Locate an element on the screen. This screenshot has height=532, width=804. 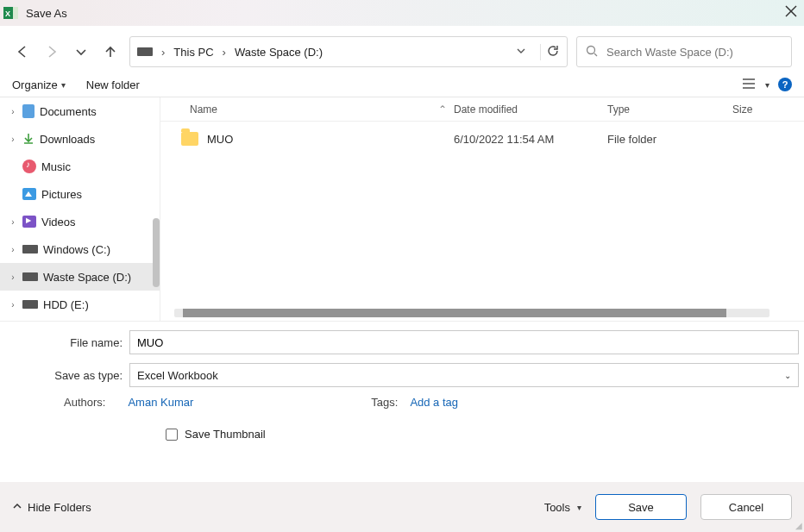
authors-label: Authors: is located at coordinates (85, 402).